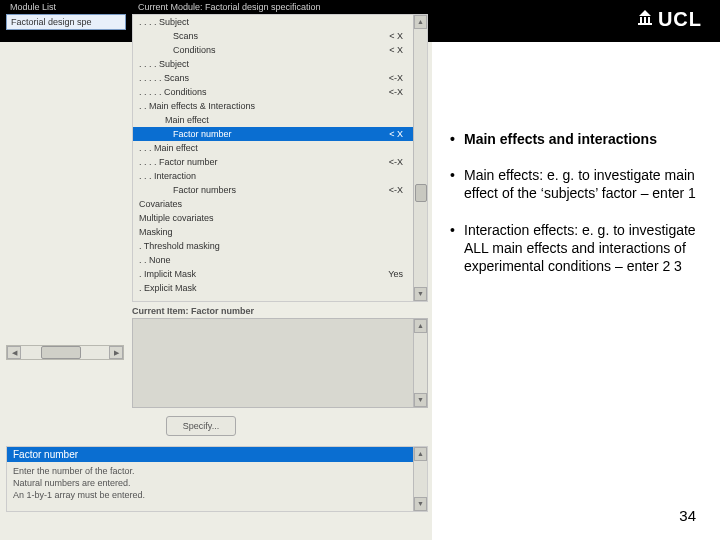 The width and height of the screenshot is (720, 540). What do you see at coordinates (280, 120) in the screenshot?
I see `tree-row: Main effect` at bounding box center [280, 120].